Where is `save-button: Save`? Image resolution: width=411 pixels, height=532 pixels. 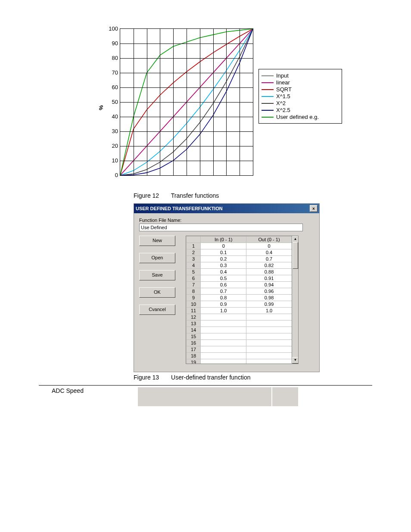 save-button: Save is located at coordinates (157, 275).